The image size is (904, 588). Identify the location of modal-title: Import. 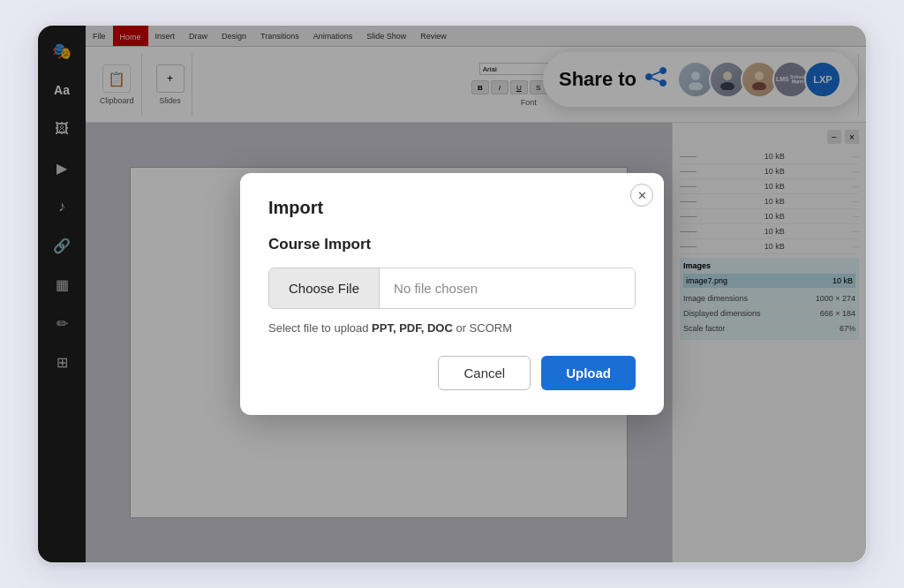
(452, 208).